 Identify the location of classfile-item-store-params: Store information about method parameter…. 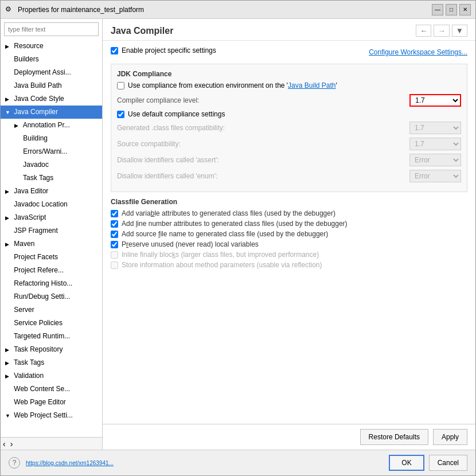
(289, 265).